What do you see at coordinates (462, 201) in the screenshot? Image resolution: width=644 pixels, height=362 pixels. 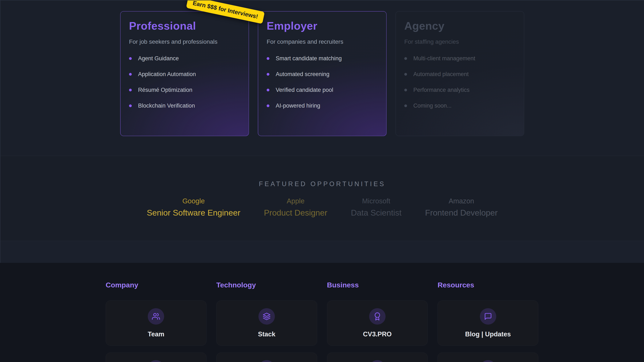 I see `job-company: Amazon` at bounding box center [462, 201].